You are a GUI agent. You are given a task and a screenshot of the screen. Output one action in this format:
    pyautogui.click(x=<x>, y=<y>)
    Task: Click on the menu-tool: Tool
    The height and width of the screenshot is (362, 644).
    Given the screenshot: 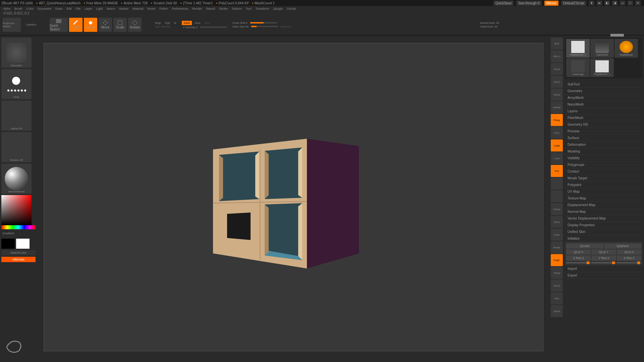 What is the action you would take?
    pyautogui.click(x=249, y=9)
    